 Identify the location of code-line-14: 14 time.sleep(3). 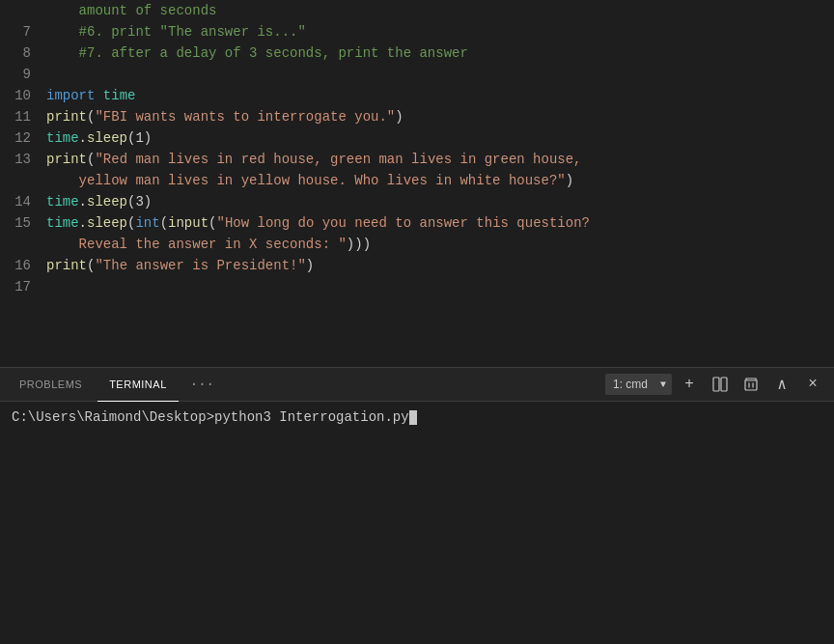
(417, 202).